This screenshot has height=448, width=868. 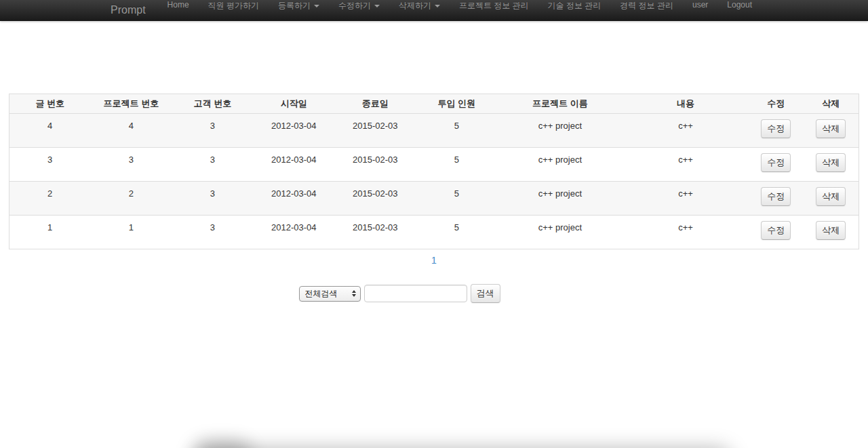 I want to click on nav-item-logout: Logout, so click(x=739, y=5).